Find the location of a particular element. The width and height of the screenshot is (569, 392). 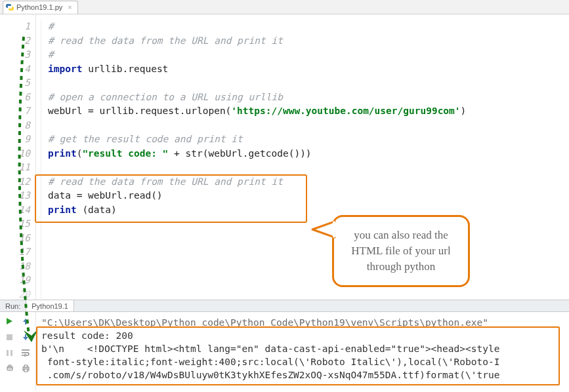

wrap-button is located at coordinates (26, 353).